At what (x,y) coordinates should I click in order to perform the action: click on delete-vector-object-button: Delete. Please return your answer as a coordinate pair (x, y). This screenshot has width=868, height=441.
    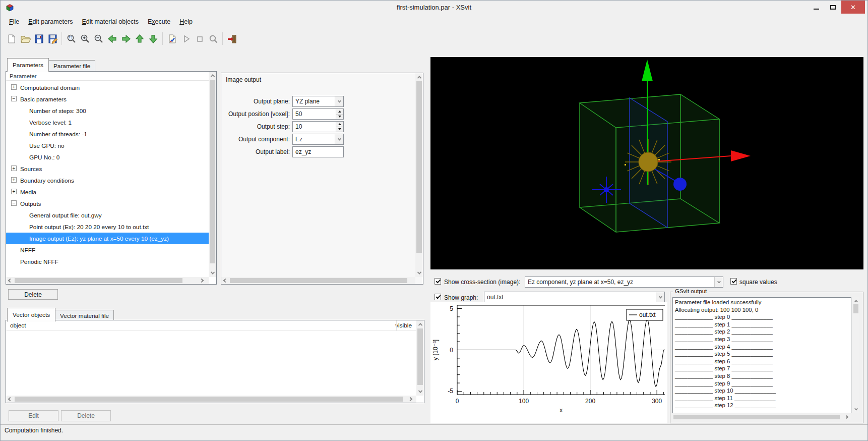
    Looking at the image, I should click on (86, 416).